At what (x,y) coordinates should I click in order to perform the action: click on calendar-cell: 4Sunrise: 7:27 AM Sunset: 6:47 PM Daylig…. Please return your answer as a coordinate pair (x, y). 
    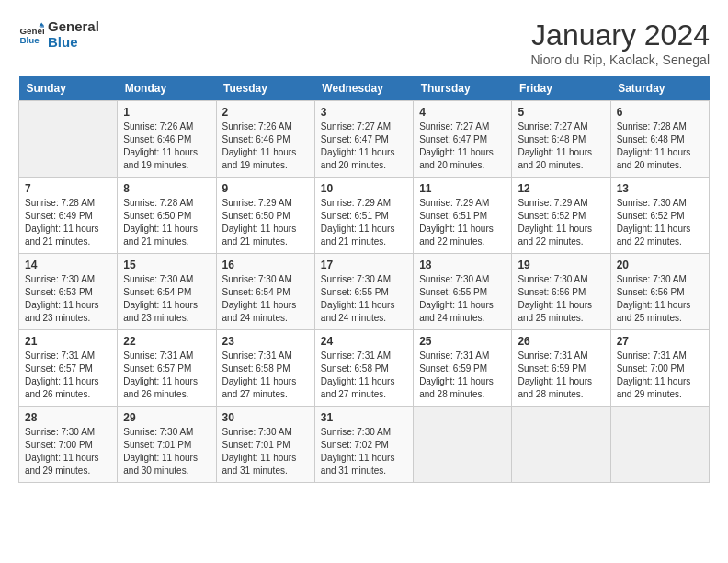
    Looking at the image, I should click on (463, 140).